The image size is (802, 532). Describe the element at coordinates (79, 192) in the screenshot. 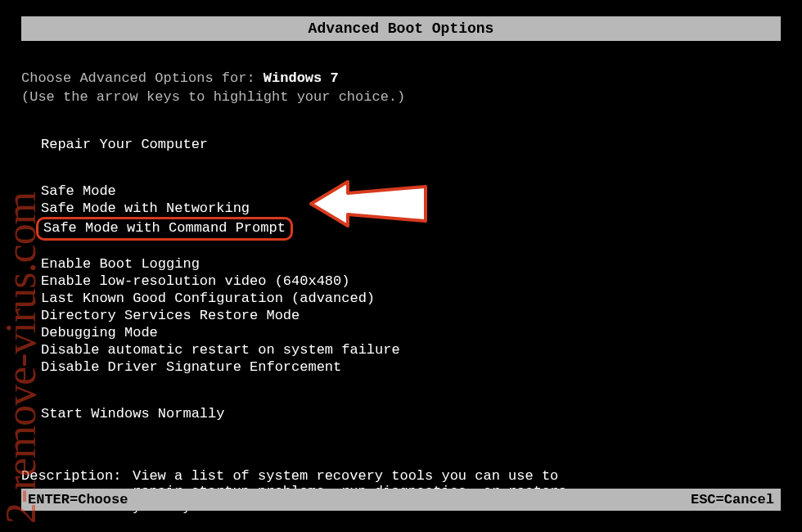

I see `option-safe-mode: Safe Mode` at that location.